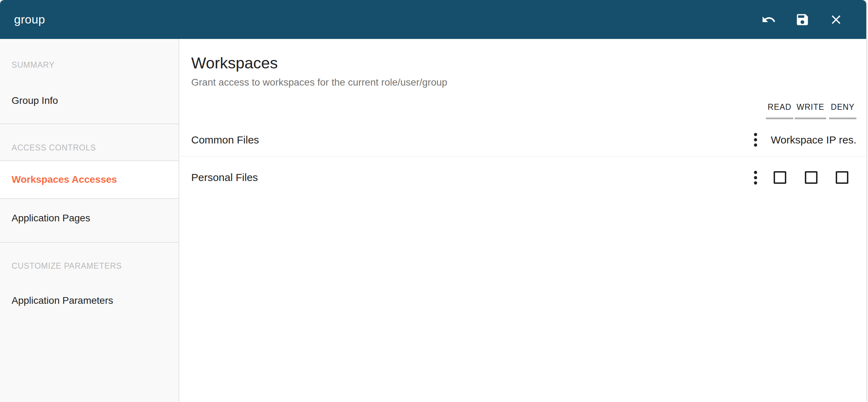 The image size is (868, 402). What do you see at coordinates (769, 20) in the screenshot?
I see `undo-button` at bounding box center [769, 20].